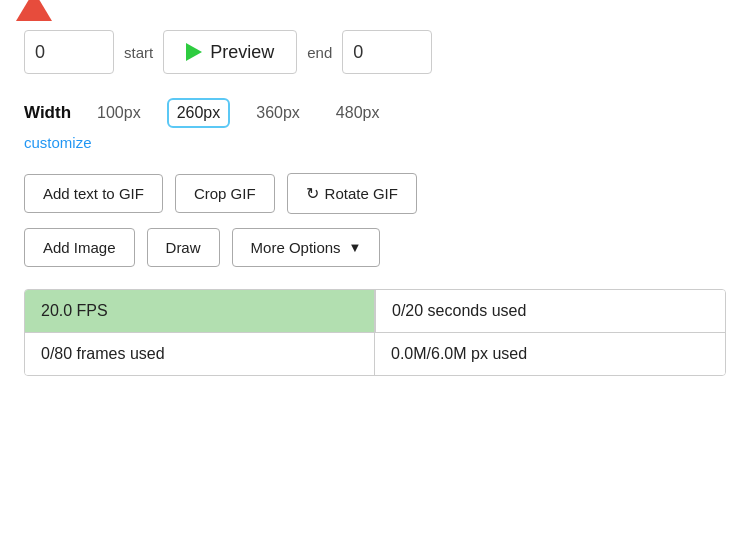  Describe the element at coordinates (138, 52) in the screenshot. I see `start-label: start` at that location.